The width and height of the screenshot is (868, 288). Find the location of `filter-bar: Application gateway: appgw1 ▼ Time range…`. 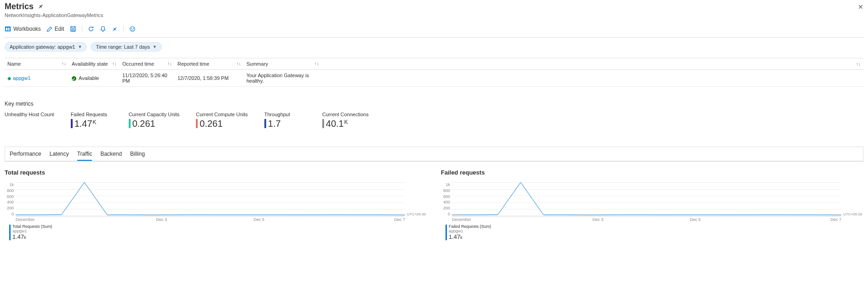

filter-bar: Application gateway: appgw1 ▼ Time range… is located at coordinates (434, 47).